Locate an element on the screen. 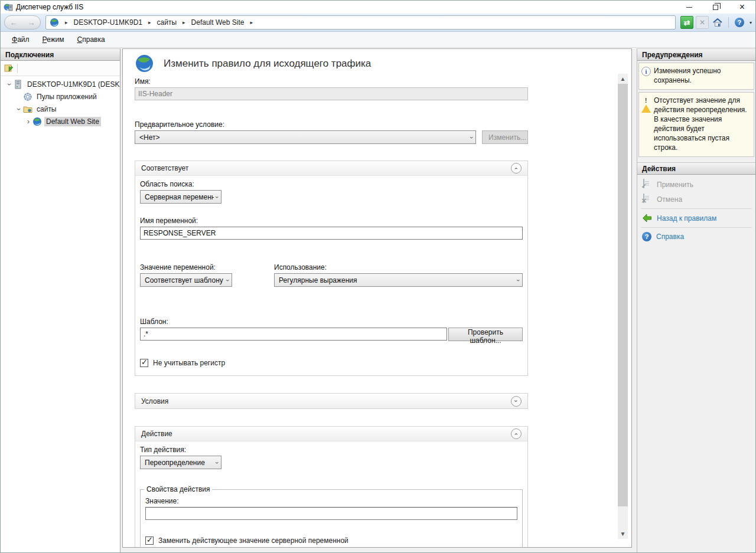  close-button is located at coordinates (742, 7).